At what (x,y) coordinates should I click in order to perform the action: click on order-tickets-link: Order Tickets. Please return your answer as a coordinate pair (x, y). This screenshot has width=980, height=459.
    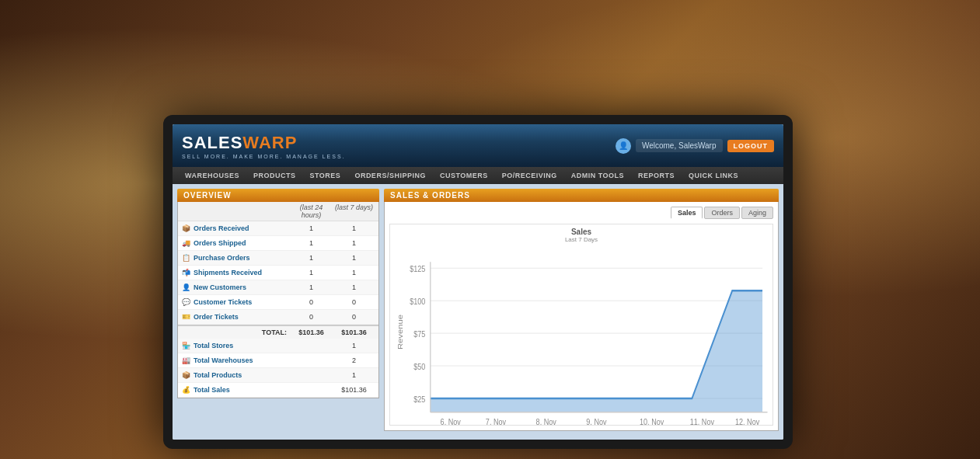
    Looking at the image, I should click on (216, 317).